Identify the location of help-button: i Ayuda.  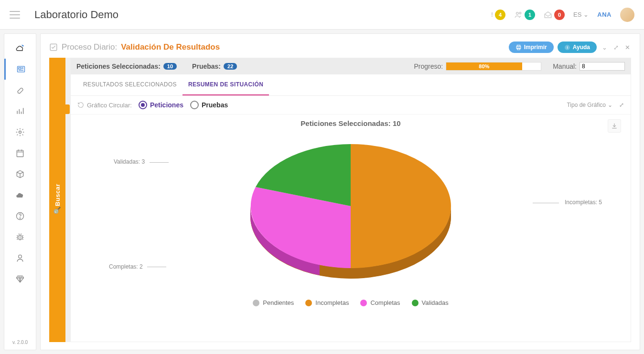
(577, 47).